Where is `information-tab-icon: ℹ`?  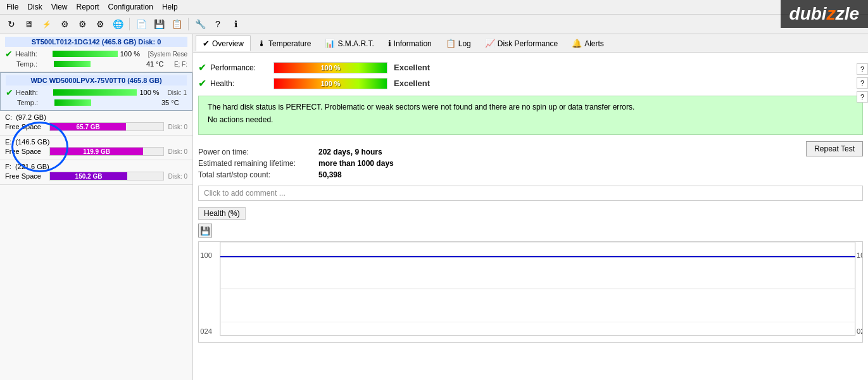 information-tab-icon: ℹ is located at coordinates (390, 43).